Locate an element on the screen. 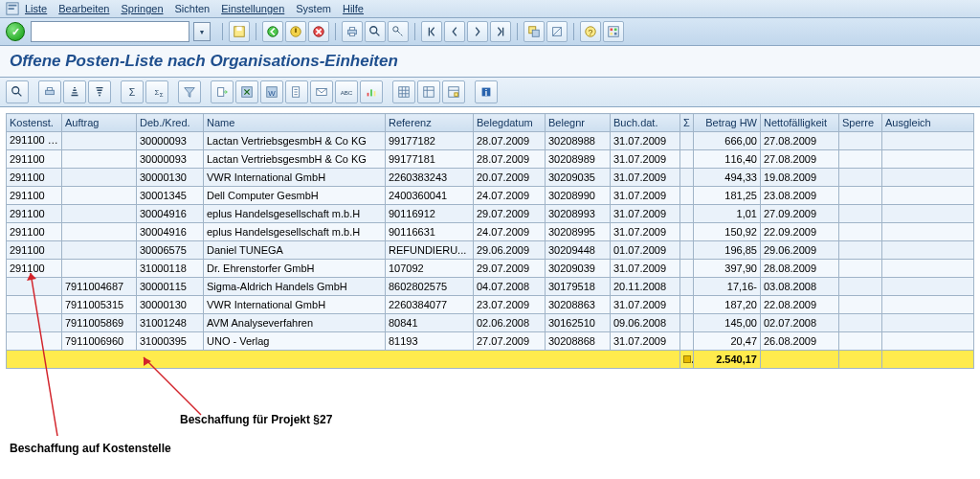  table-row: 29110030006575Daniel TUNEGAREFUNDIERU...… is located at coordinates (490, 251).